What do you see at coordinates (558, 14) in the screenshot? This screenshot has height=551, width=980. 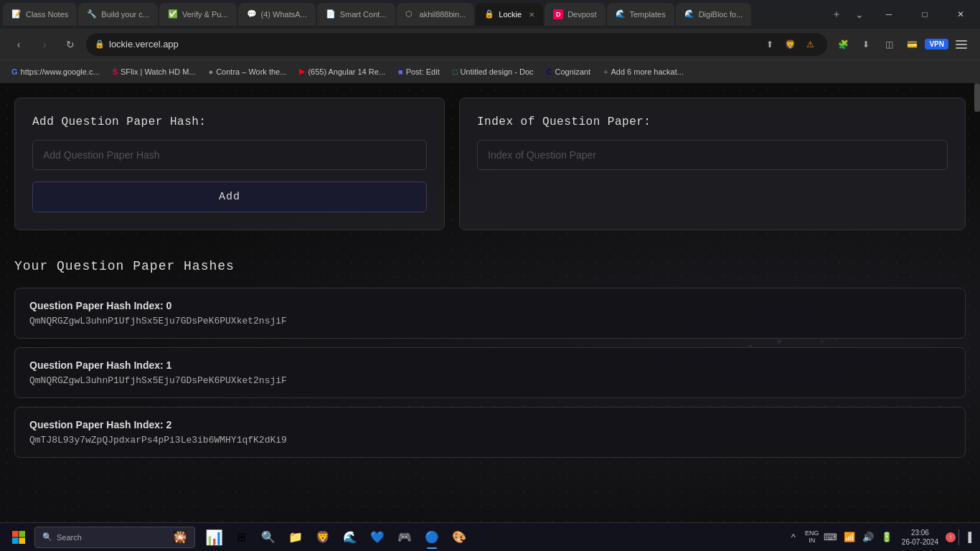 I see `tab-favicon-devpost: D` at bounding box center [558, 14].